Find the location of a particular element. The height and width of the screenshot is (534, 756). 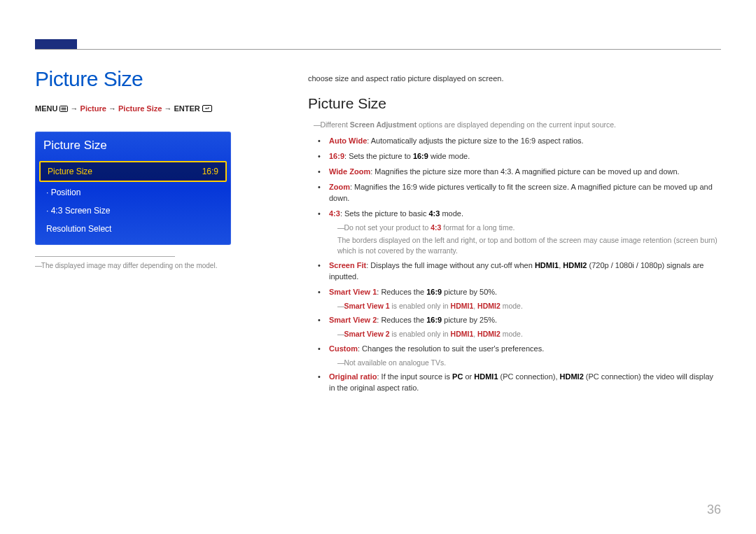

option-keyword: Screen Fit is located at coordinates (347, 265).